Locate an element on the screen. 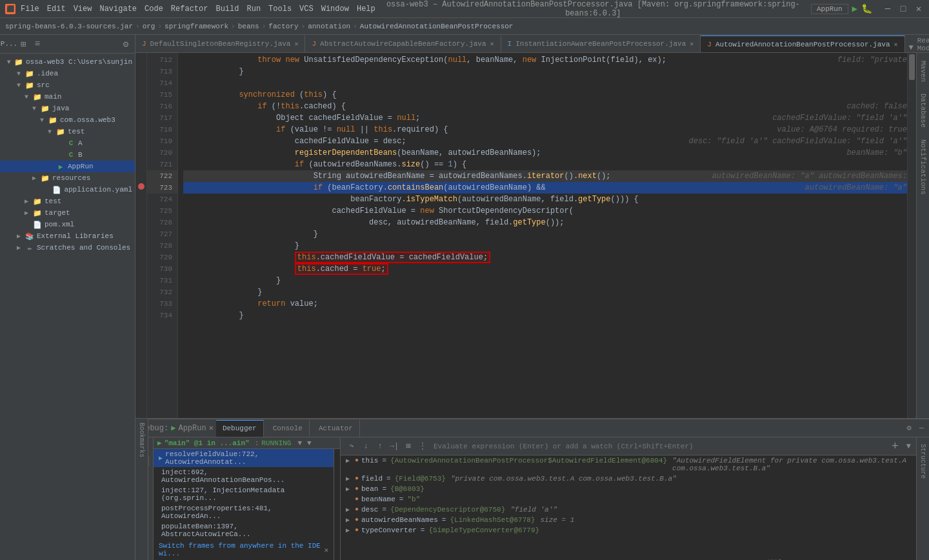  var-autowired-bean-names: ▶ ● autowiredBeanNames = {LinkedHashSet@… is located at coordinates (628, 520).